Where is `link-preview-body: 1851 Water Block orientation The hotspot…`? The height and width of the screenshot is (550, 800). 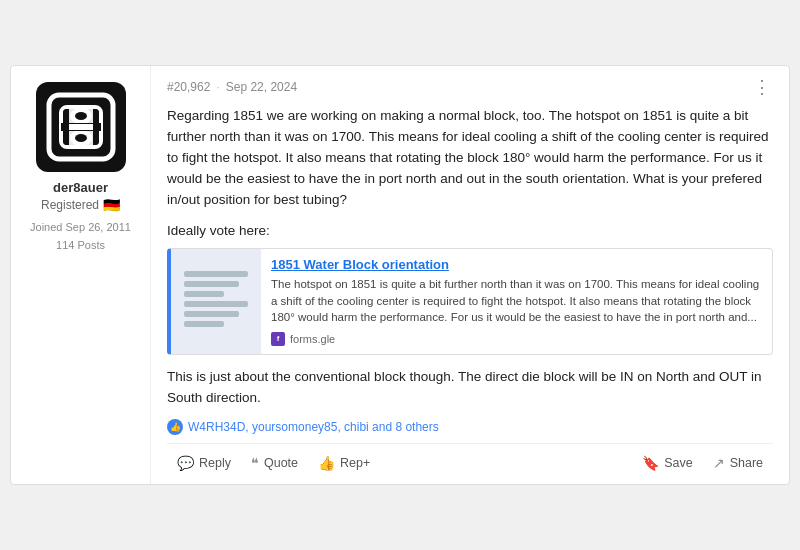 link-preview-body: 1851 Water Block orientation The hotspot… is located at coordinates (516, 302).